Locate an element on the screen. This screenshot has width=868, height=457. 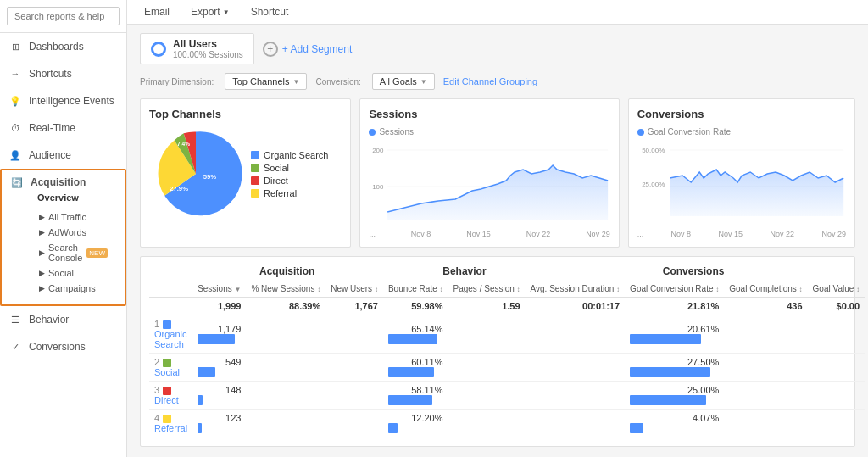
row-4-new-users is located at coordinates (354, 424).